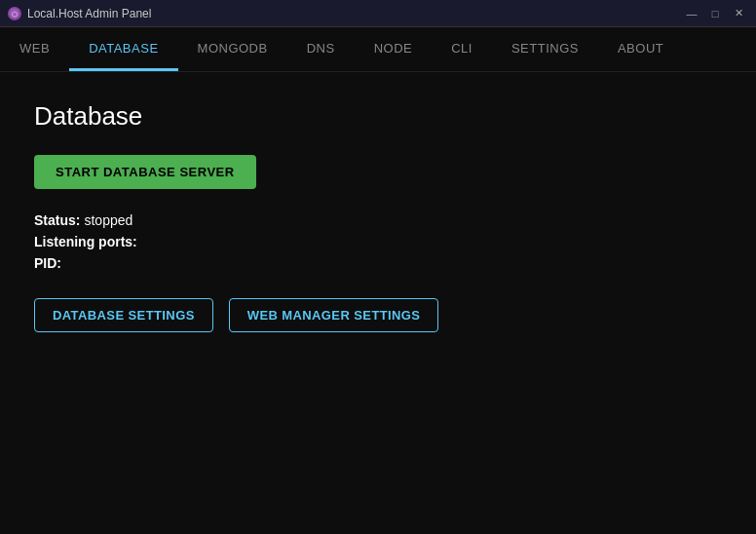  I want to click on title-bar-left: ⬡ Local.Host Admin Panel, so click(80, 14).